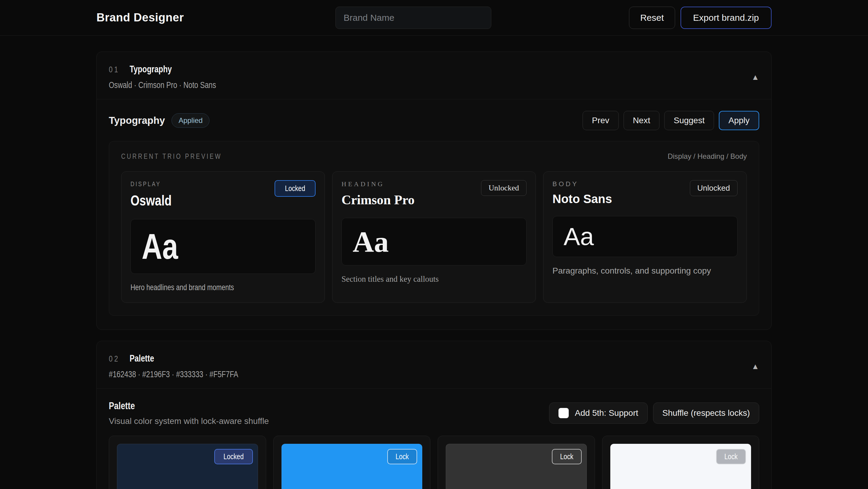  I want to click on apply-button: Apply, so click(739, 121).